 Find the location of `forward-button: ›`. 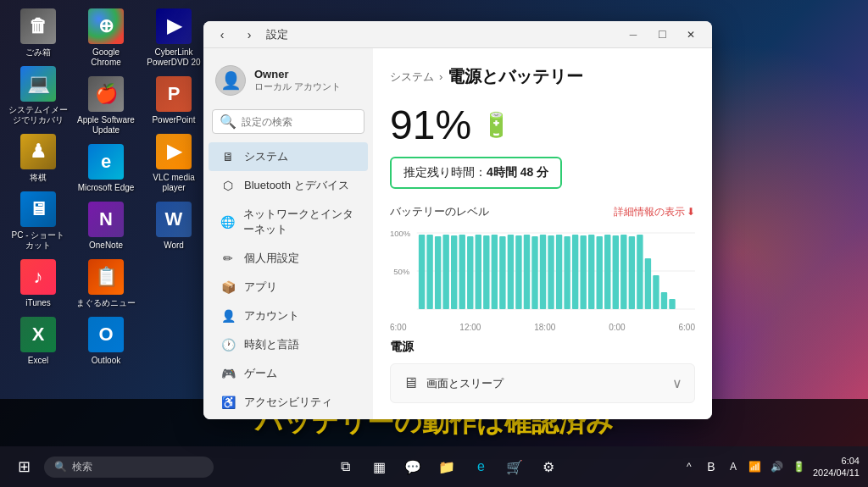

forward-button: › is located at coordinates (249, 35).